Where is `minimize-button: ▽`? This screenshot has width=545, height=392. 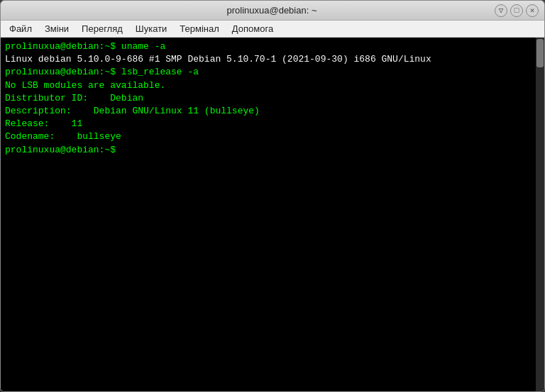
minimize-button: ▽ is located at coordinates (501, 11).